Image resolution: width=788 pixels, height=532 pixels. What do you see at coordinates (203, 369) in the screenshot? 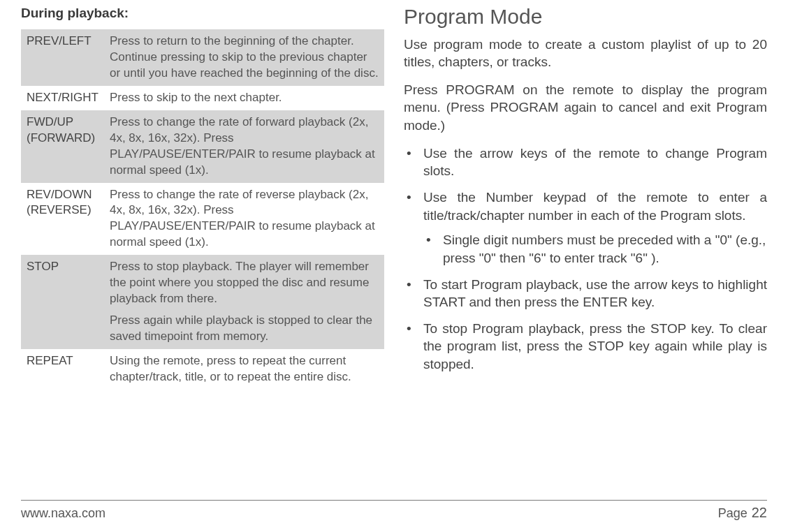
I see `table-row: REPEAT Using the remote, press to repeat…` at bounding box center [203, 369].